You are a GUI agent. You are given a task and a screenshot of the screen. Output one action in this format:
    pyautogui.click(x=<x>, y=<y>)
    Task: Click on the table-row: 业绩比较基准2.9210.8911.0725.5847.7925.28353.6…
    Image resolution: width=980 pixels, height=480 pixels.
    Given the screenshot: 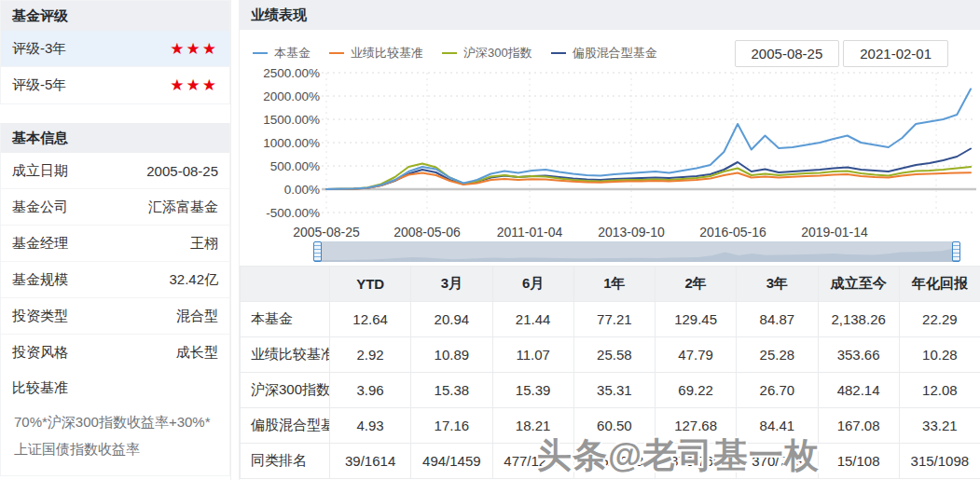 What is the action you would take?
    pyautogui.click(x=610, y=355)
    